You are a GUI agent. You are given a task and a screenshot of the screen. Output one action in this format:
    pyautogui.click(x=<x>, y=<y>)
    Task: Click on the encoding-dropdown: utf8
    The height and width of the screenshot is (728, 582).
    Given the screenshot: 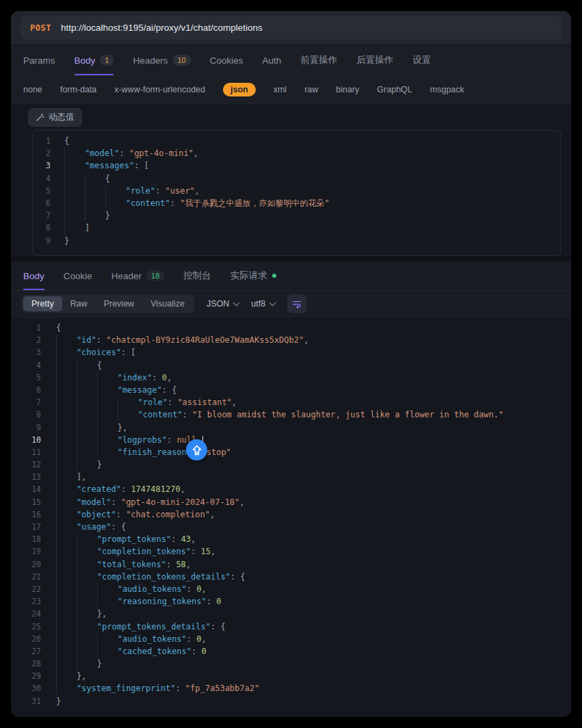 What is the action you would take?
    pyautogui.click(x=263, y=304)
    